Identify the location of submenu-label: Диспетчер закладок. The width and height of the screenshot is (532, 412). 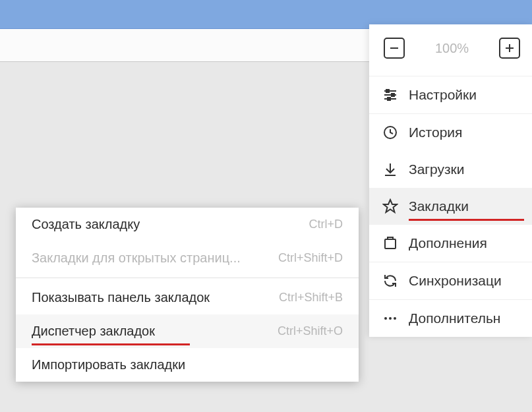
(94, 331).